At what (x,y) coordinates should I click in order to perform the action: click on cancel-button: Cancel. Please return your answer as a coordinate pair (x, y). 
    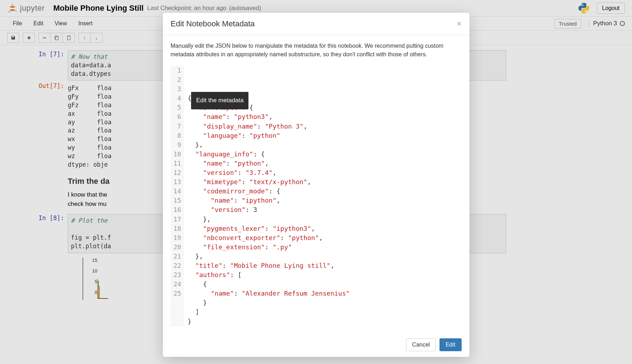
    Looking at the image, I should click on (421, 345).